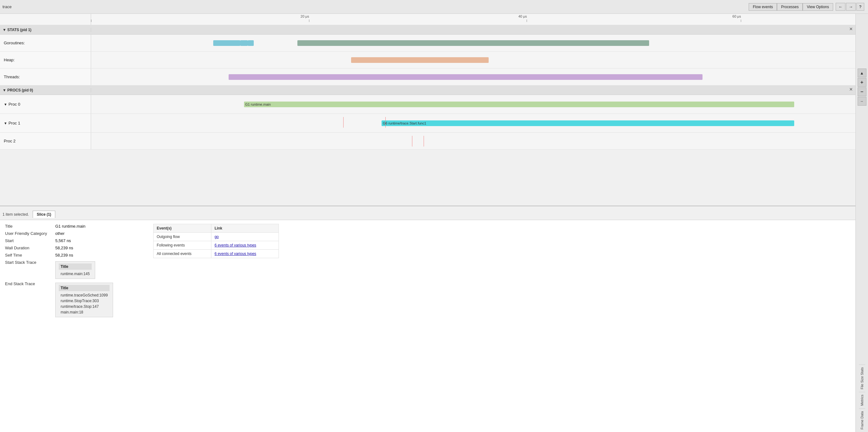 The image size is (868, 432). Describe the element at coordinates (305, 16) in the screenshot. I see `ruler-label: 20 μs` at that location.